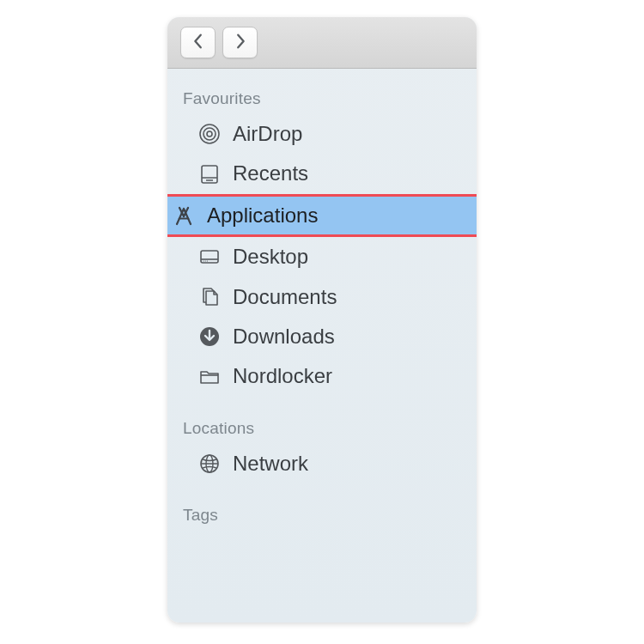 Image resolution: width=644 pixels, height=644 pixels. I want to click on back-button, so click(197, 43).